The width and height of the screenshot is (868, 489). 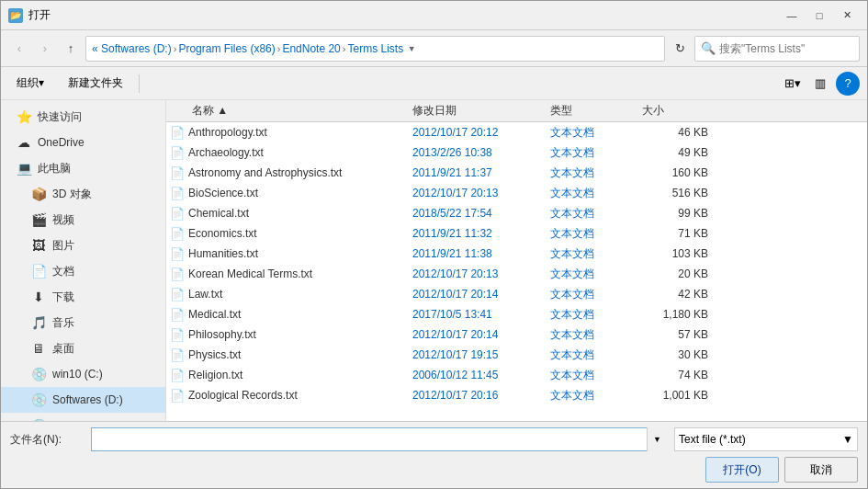 What do you see at coordinates (132, 49) in the screenshot?
I see `breadcrumb-item: « Softwares (D:)` at bounding box center [132, 49].